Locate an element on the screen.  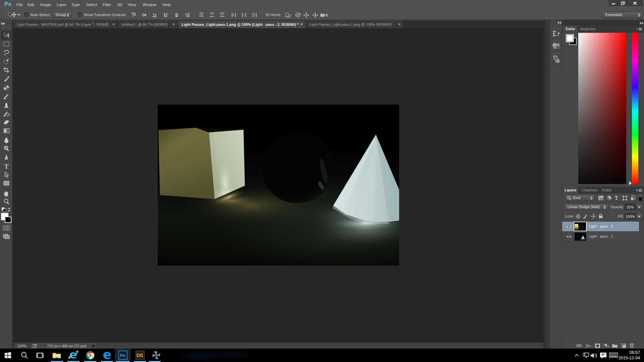
svg-text: DS is located at coordinates (140, 355).